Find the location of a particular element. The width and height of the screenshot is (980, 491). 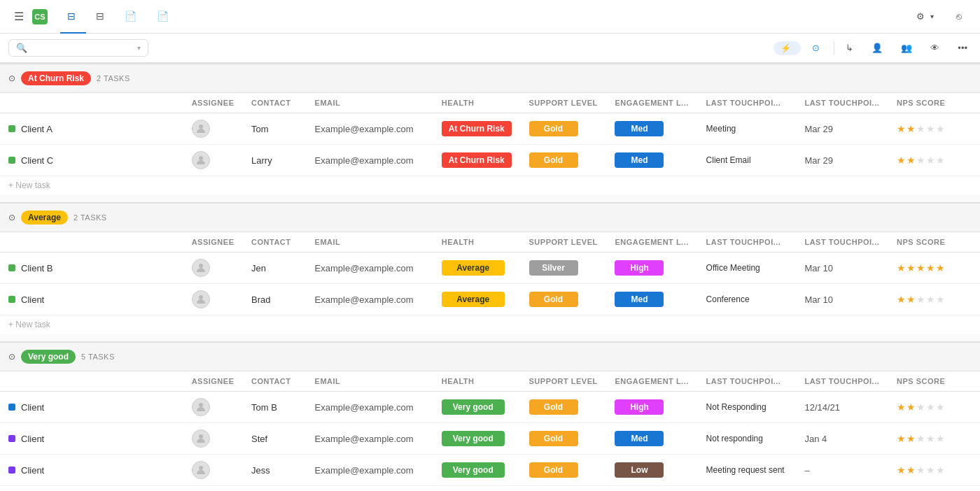

new-task-button-churn: + New task is located at coordinates (490, 185).